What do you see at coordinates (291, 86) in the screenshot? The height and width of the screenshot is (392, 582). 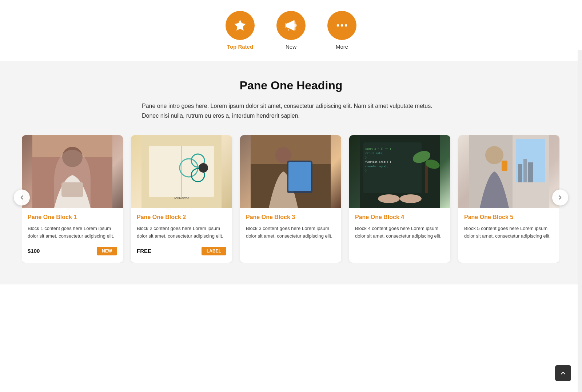 I see `pane-heading: Pane One Heading` at bounding box center [291, 86].